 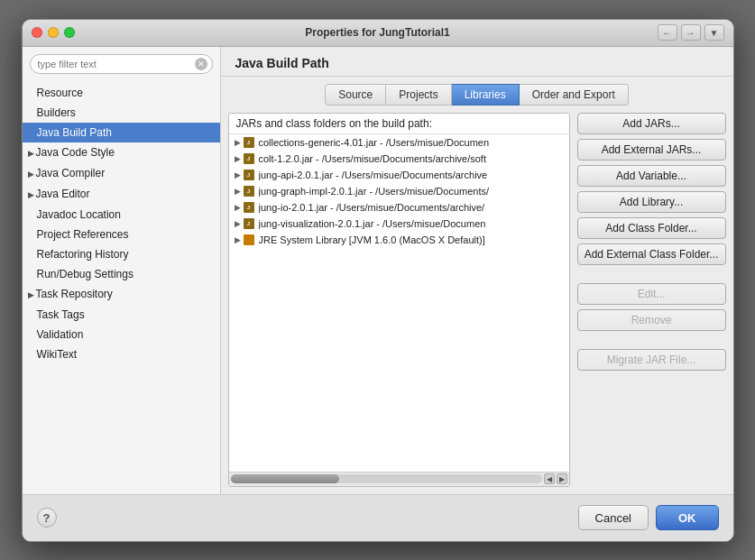 What do you see at coordinates (477, 91) in the screenshot?
I see `tabs-bar: SourceProjectsLibrariesOrder and Export` at bounding box center [477, 91].